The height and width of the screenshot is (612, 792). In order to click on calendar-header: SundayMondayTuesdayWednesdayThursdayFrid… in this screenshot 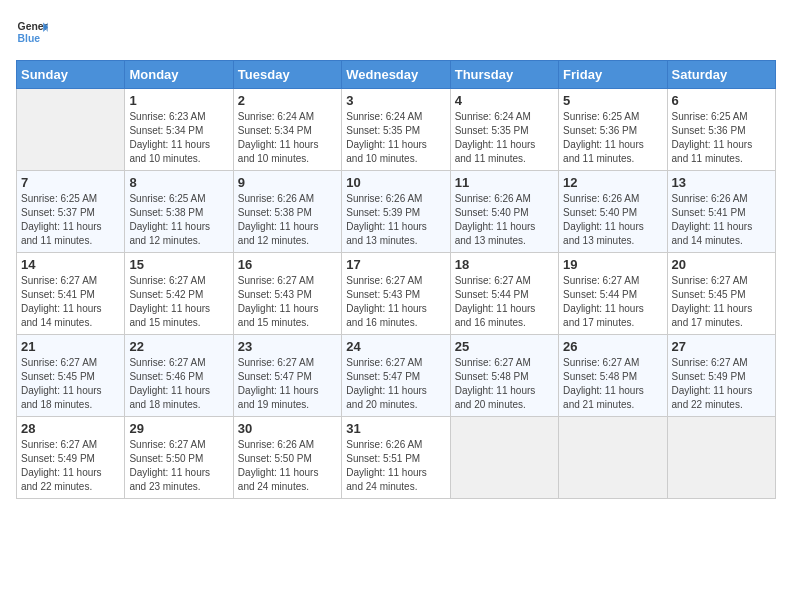, I will do `click(396, 75)`.